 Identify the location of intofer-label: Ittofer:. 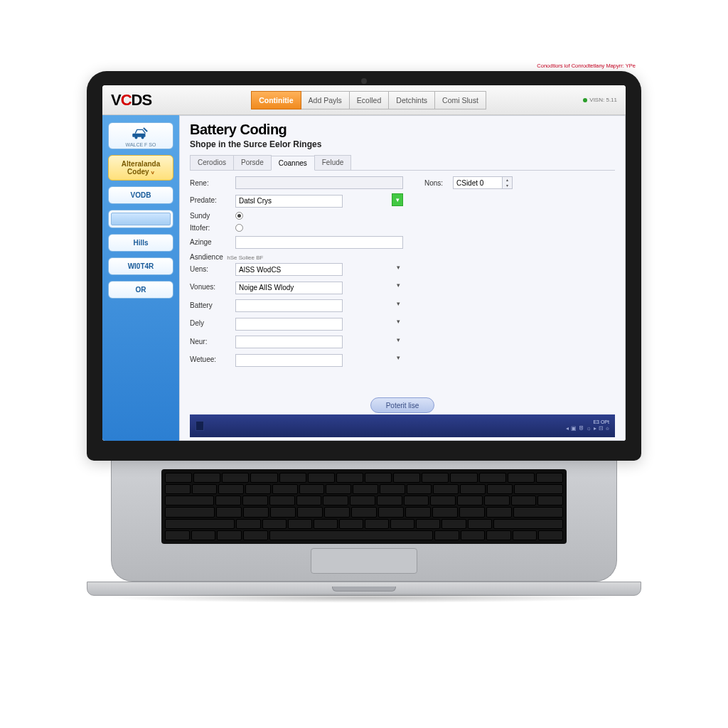
(213, 228).